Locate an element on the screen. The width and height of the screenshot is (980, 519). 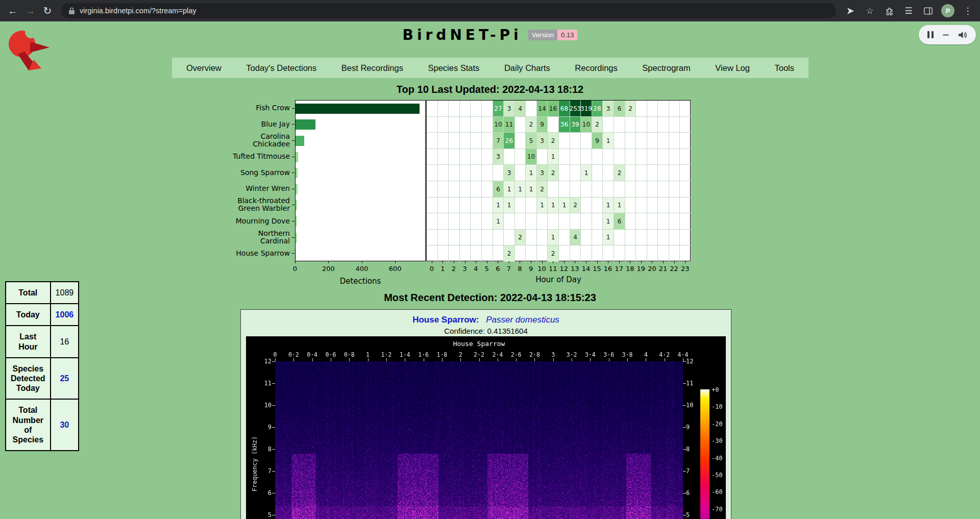
colorbar-tick-label: -40 is located at coordinates (717, 458).